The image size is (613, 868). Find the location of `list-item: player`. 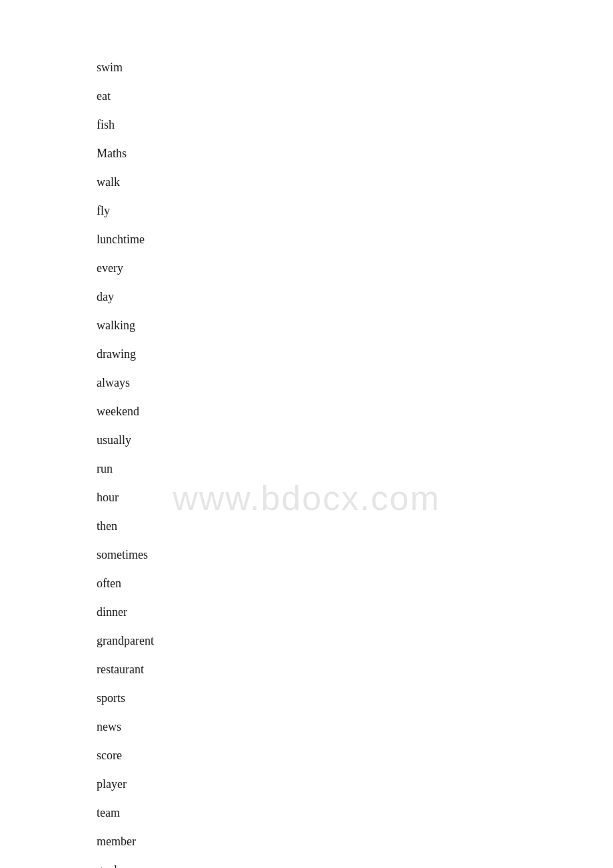

list-item: player is located at coordinates (354, 784).